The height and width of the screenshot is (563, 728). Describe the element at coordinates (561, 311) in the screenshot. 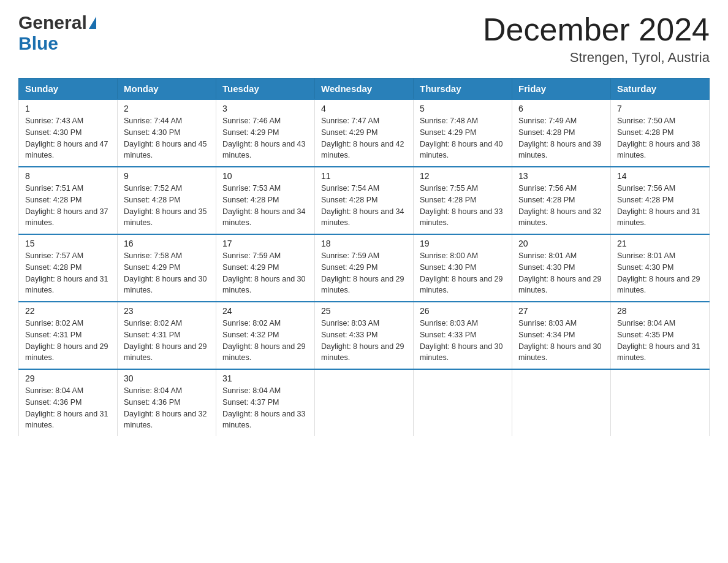

I see `day-number: 27` at that location.